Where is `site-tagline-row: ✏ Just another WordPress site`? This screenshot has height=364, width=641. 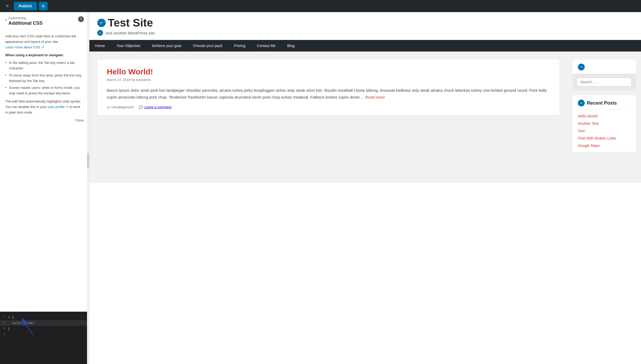
site-tagline-row: ✏ Just another WordPress site is located at coordinates (365, 33).